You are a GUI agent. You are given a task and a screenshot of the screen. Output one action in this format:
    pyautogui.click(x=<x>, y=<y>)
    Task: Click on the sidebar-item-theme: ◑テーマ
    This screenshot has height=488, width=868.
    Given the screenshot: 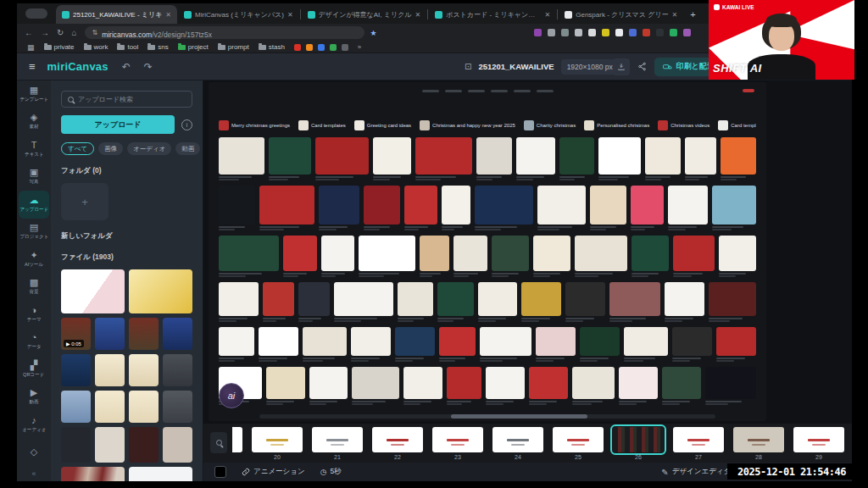 What is the action you would take?
    pyautogui.click(x=34, y=315)
    